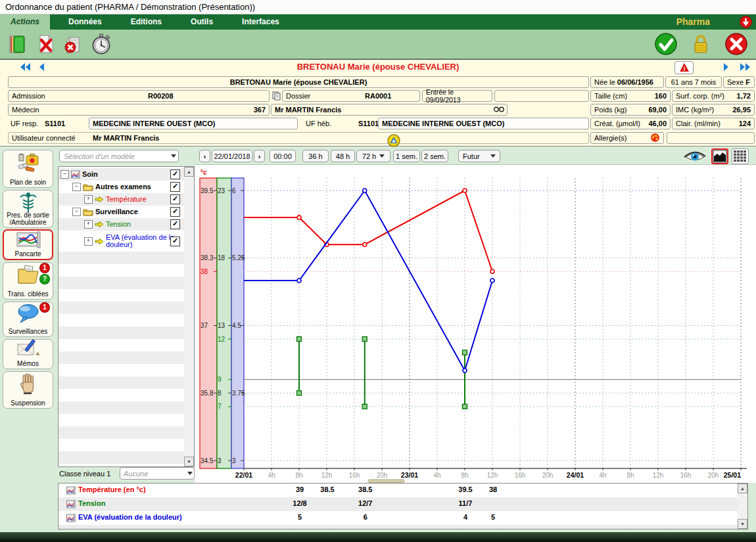  What do you see at coordinates (28, 390) in the screenshot?
I see `sidebar-item-suspension: Suspension` at bounding box center [28, 390].